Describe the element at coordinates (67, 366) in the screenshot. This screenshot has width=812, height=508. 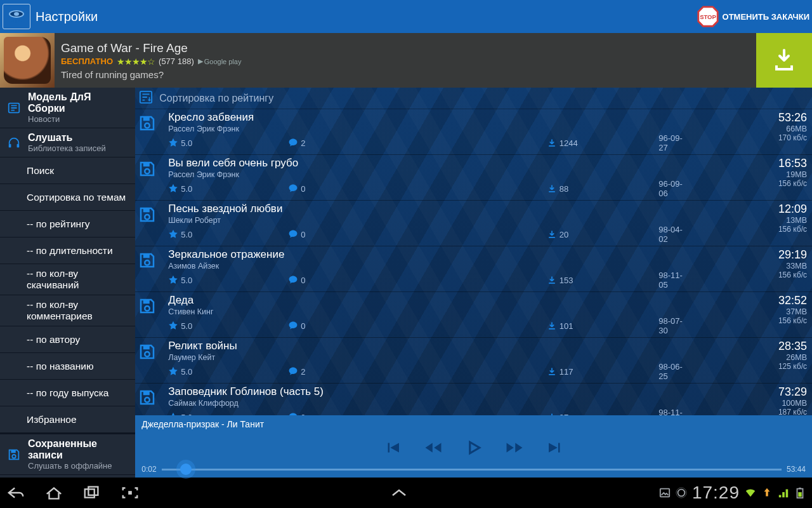
I see `sidebar-item: -- по названию` at that location.